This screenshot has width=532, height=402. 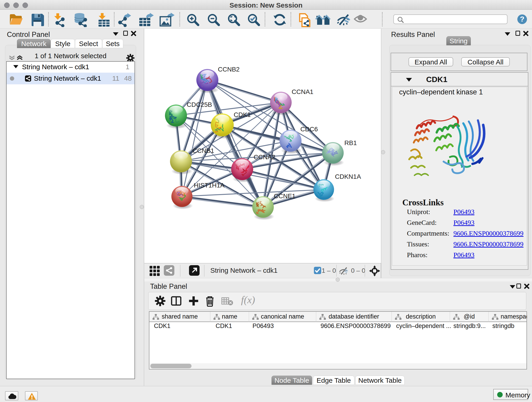 What do you see at coordinates (351, 143) in the screenshot?
I see `svg-text: RB1` at bounding box center [351, 143].